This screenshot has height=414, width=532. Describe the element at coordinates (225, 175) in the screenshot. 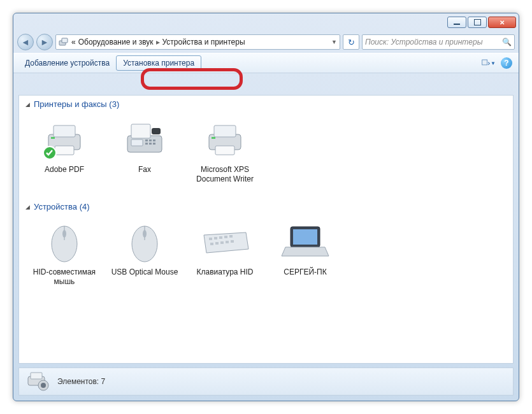

I see `device-label: Microsoft XPS Document Writer` at that location.